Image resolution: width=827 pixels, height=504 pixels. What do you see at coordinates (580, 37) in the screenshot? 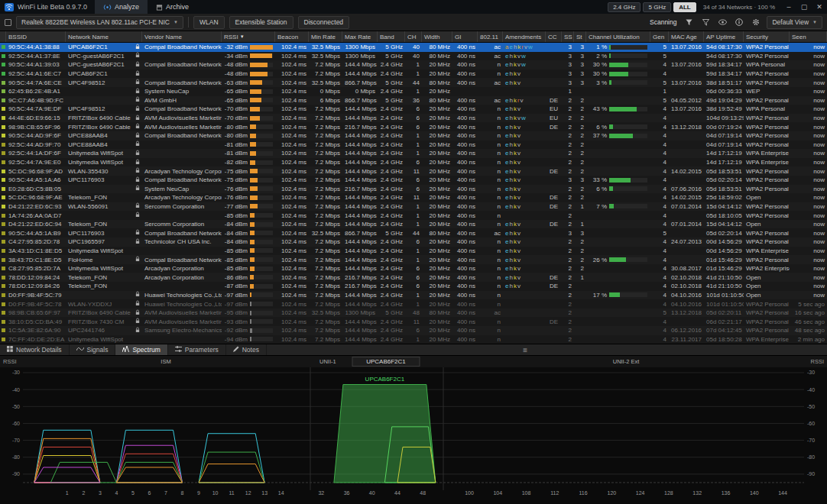
I see `column-header-st: St` at bounding box center [580, 37].